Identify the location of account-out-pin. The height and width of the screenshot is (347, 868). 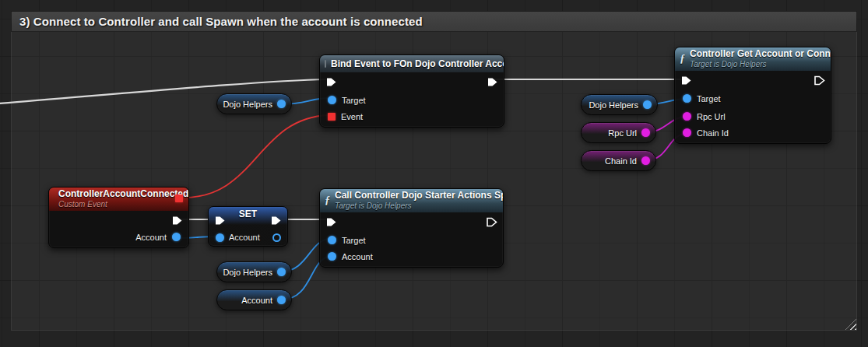
(176, 237).